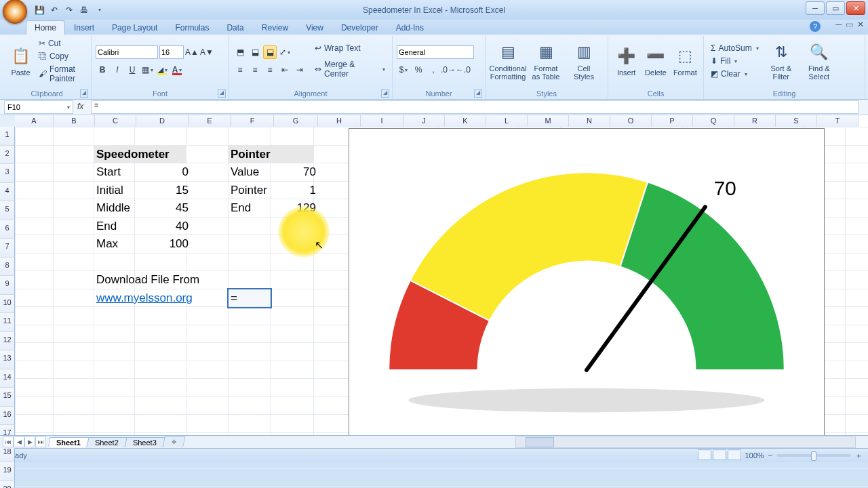  What do you see at coordinates (117, 70) in the screenshot?
I see `italic-button: I` at bounding box center [117, 70].